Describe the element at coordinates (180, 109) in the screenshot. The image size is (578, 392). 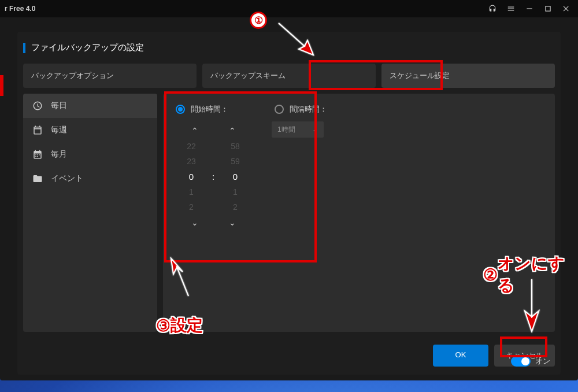
I see `radio-checked-icon` at that location.